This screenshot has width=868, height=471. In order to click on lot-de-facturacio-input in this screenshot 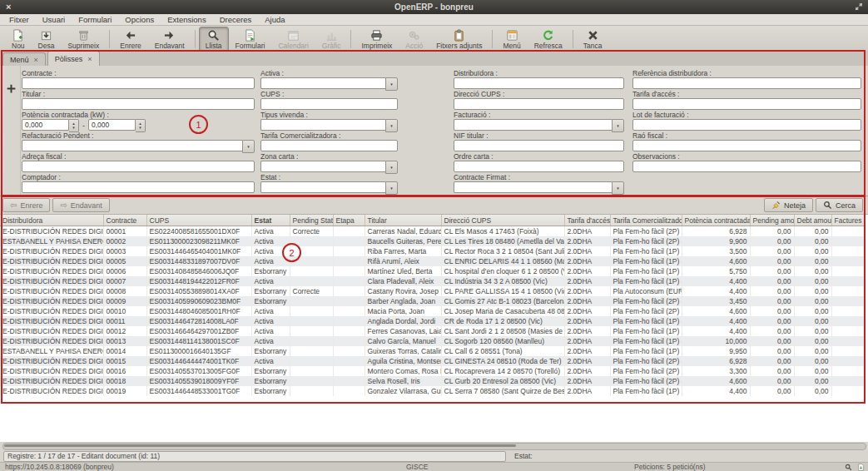, I will do `click(747, 125)`.